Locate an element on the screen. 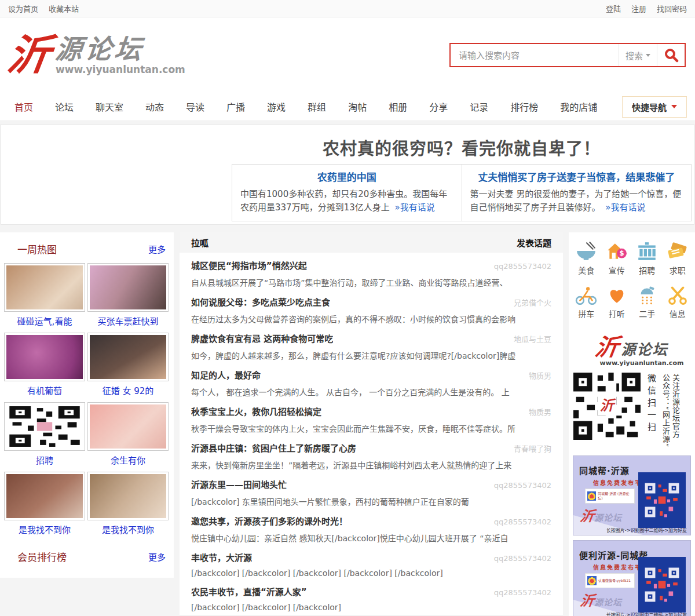 This screenshot has height=616, width=695. topic-title-link: 城区便民“拇指市场”悄然兴起 is located at coordinates (249, 265).